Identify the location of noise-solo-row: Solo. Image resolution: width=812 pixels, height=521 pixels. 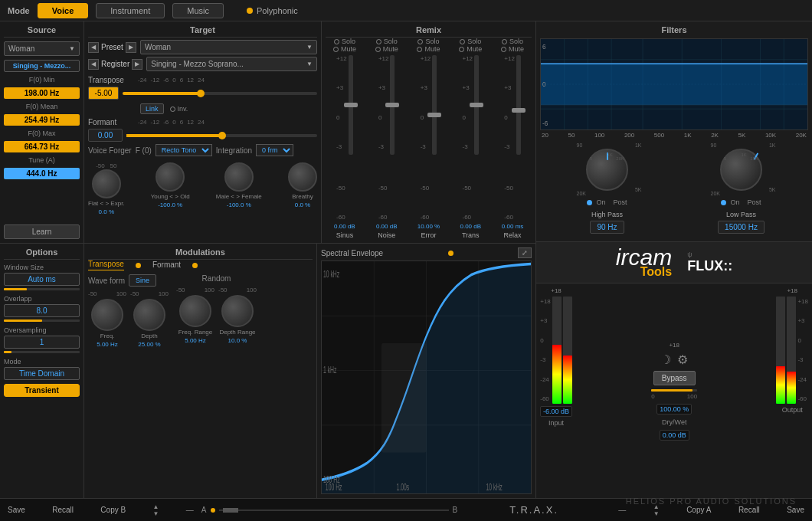
(387, 41).